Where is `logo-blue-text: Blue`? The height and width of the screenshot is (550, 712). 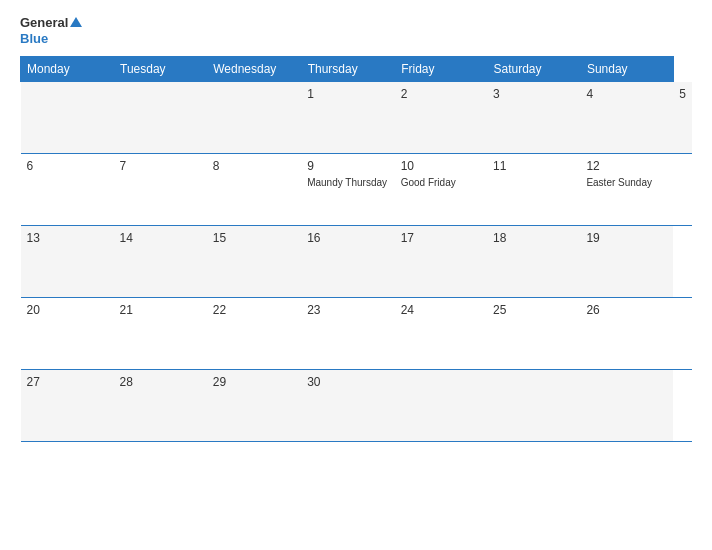
logo-blue-text: Blue is located at coordinates (51, 39).